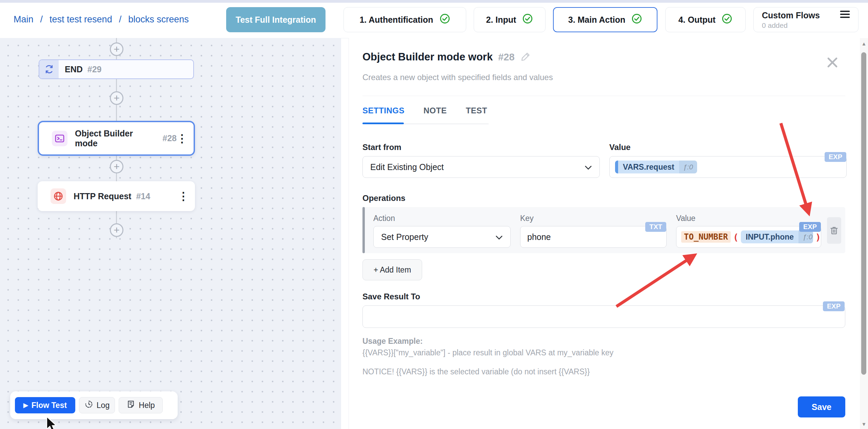 This screenshot has height=429, width=868. Describe the element at coordinates (649, 167) in the screenshot. I see `chip-text: VARS.request` at that location.